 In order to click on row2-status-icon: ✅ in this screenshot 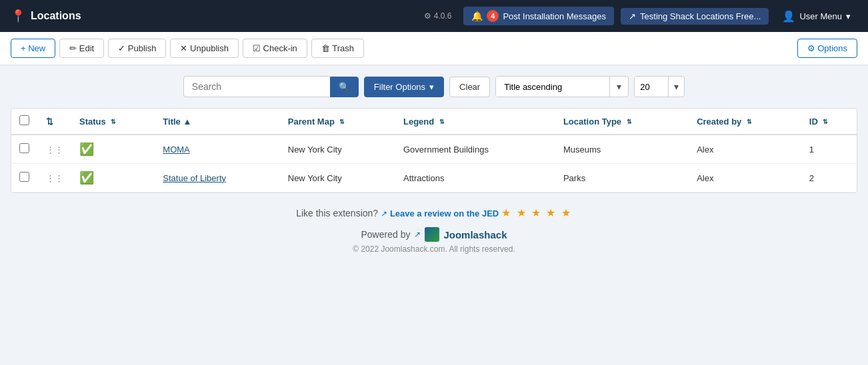, I will do `click(87, 178)`.